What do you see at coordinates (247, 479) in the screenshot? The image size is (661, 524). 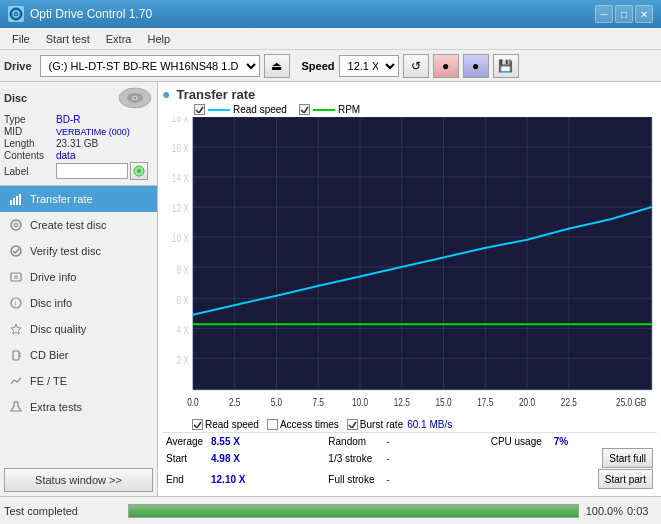 I see `stat-end: End 12.10 X` at bounding box center [247, 479].